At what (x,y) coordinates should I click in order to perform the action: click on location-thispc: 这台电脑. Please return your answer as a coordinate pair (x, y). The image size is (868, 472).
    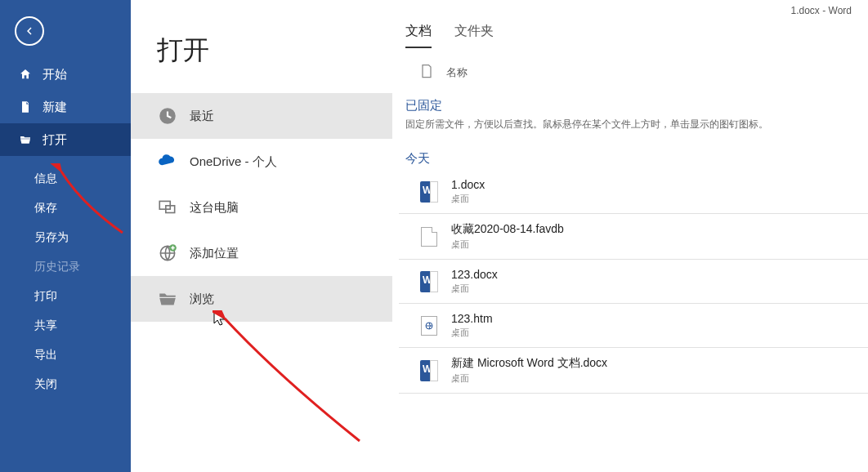
    Looking at the image, I should click on (262, 207).